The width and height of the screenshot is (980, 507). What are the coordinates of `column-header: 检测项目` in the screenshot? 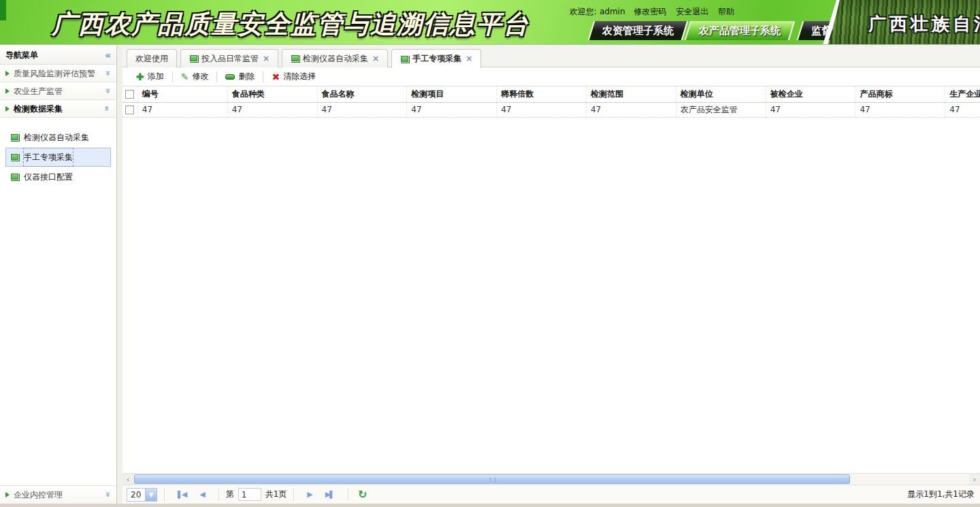 It's located at (452, 94).